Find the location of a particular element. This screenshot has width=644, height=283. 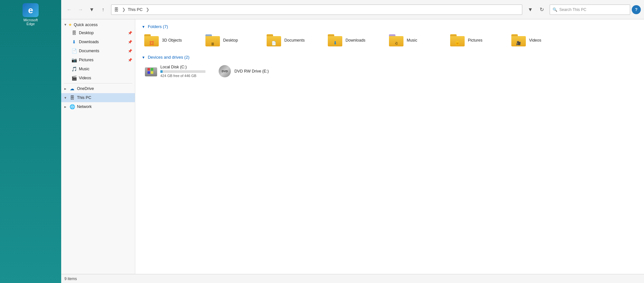

sidebar-item-music: 🎵 Music is located at coordinates (98, 69).